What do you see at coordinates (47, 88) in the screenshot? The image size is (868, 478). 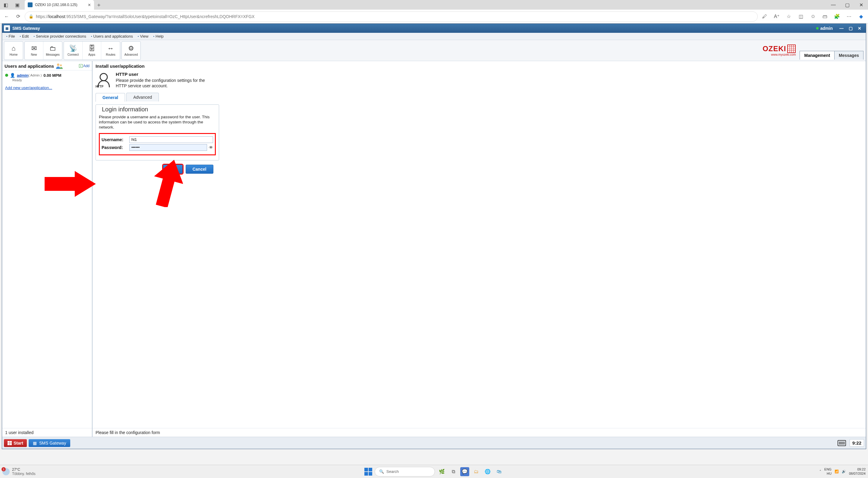 I see `add-user-link: Add new user/application...` at bounding box center [47, 88].